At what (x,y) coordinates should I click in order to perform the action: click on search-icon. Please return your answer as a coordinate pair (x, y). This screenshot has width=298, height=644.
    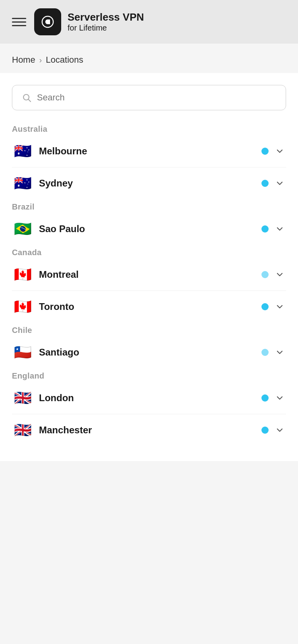
    Looking at the image, I should click on (27, 98).